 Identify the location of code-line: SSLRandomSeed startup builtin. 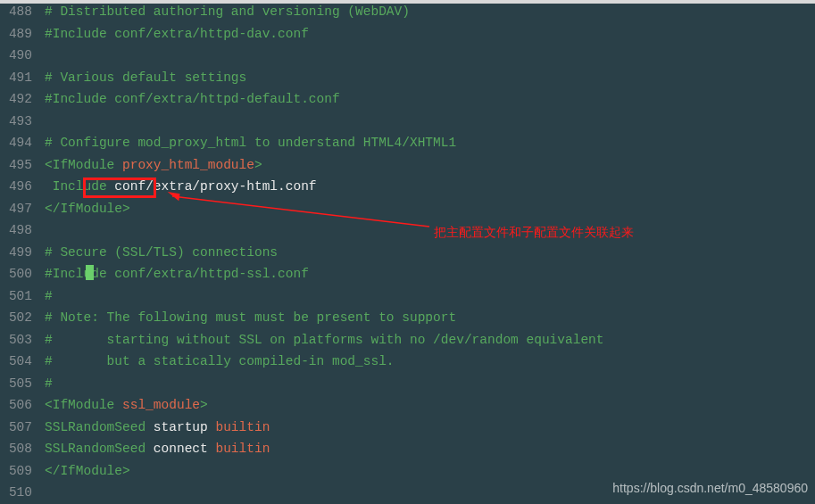
(430, 428).